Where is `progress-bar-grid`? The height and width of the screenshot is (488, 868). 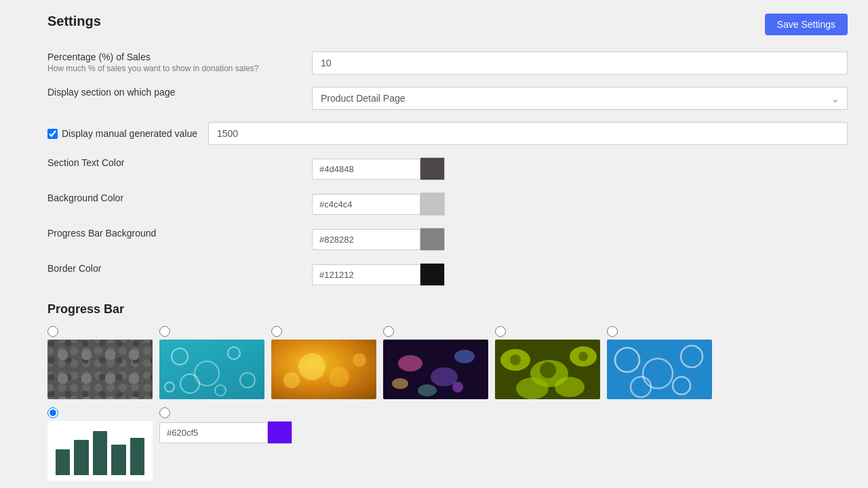 progress-bar-grid is located at coordinates (448, 363).